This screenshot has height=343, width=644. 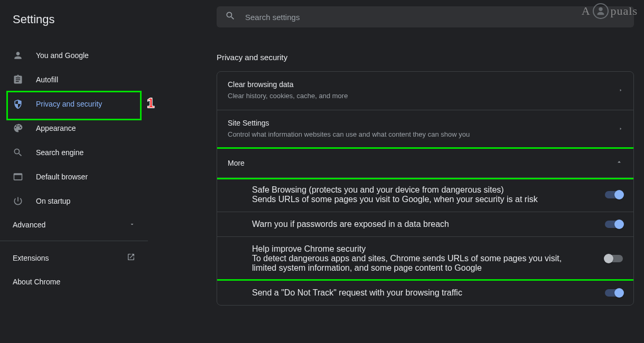 What do you see at coordinates (425, 17) in the screenshot?
I see `search-bar` at bounding box center [425, 17].